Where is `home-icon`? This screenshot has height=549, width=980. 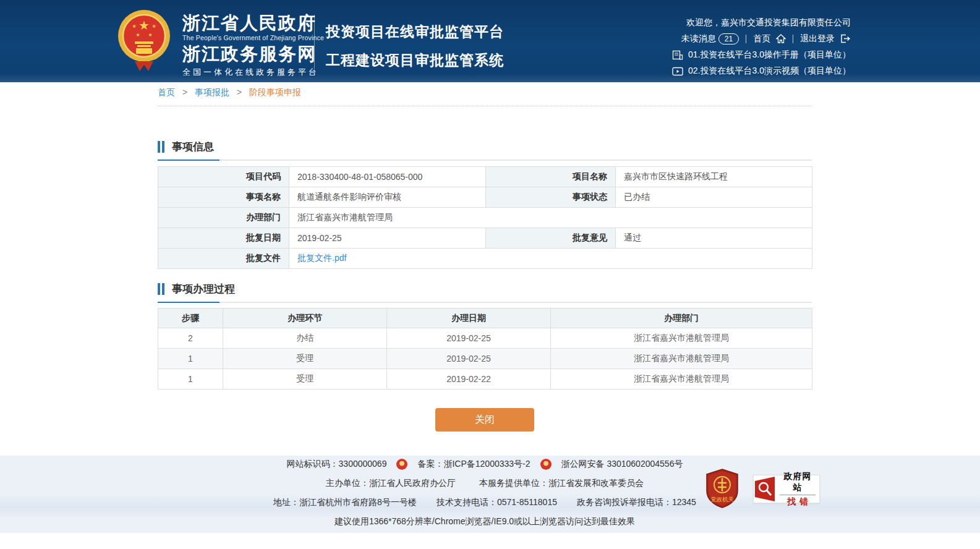 home-icon is located at coordinates (781, 38).